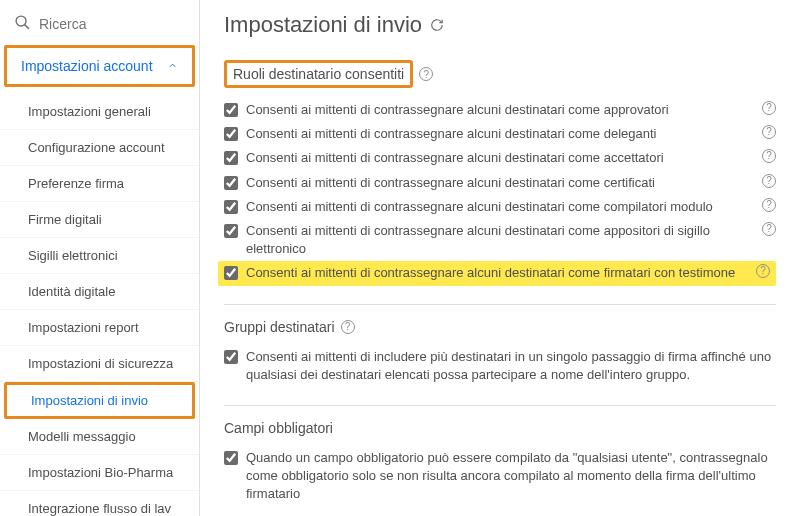  What do you see at coordinates (231, 158) in the screenshot?
I see `checkbox-acceptors` at bounding box center [231, 158].